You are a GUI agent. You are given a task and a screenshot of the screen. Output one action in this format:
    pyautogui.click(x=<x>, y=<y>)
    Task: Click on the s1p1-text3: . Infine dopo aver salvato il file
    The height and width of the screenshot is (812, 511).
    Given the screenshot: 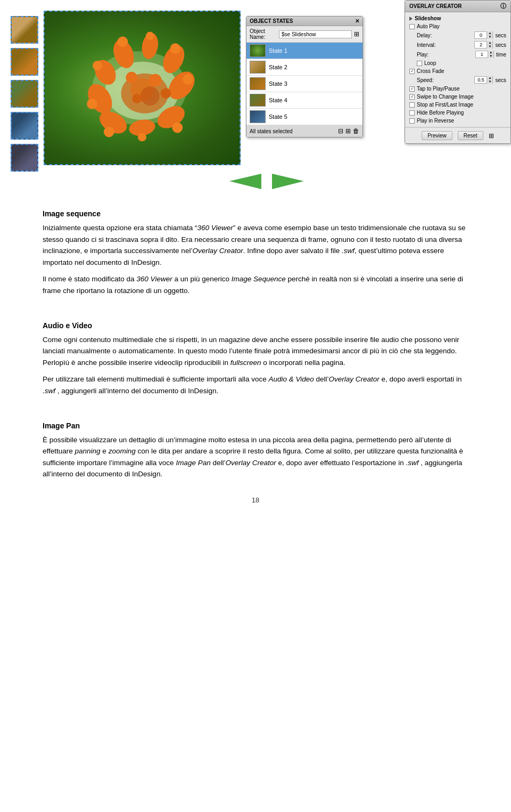 What is the action you would take?
    pyautogui.click(x=293, y=250)
    